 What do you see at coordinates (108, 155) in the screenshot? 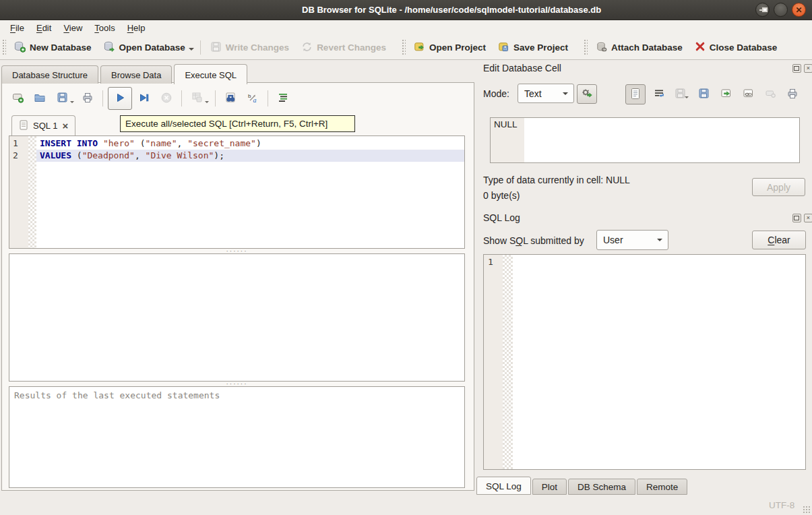
I see `sql-token: "Deadpond"` at bounding box center [108, 155].